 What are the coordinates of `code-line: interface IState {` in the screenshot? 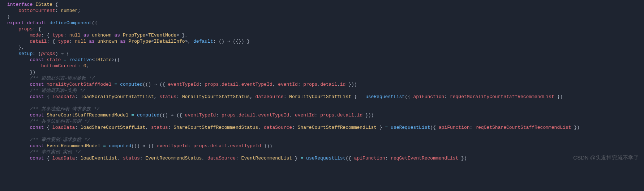 It's located at (322, 4).